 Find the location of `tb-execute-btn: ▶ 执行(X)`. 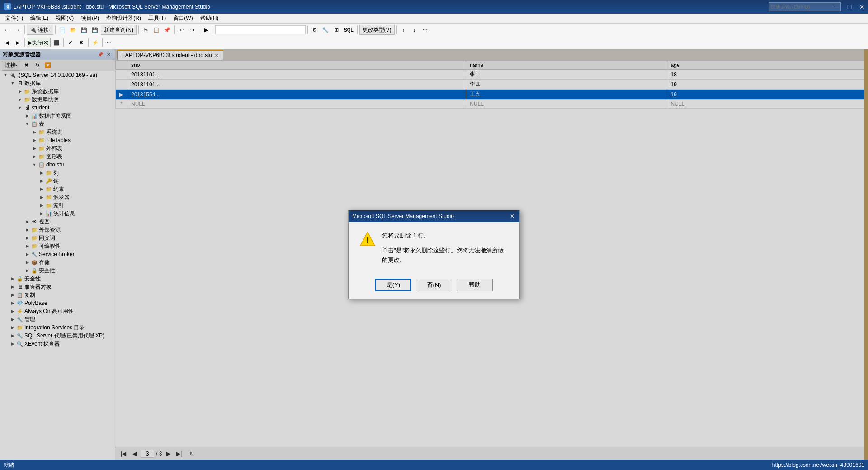

tb-execute-btn: ▶ 执行(X) is located at coordinates (39, 43).